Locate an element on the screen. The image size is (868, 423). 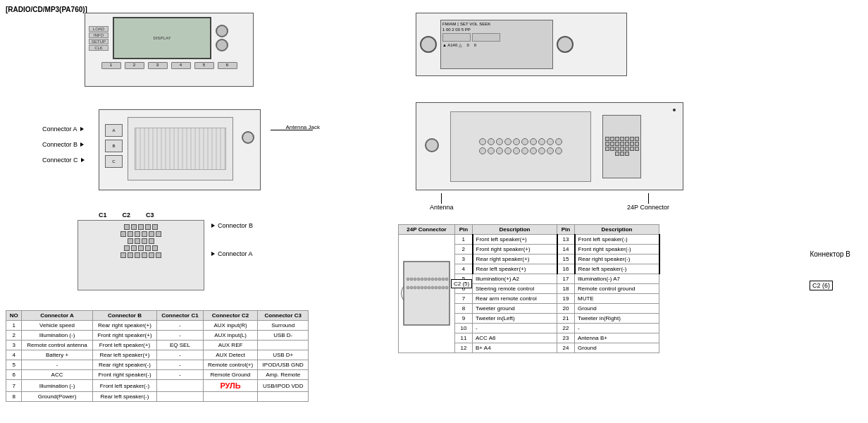
col-desc-right: Description is located at coordinates (617, 230).